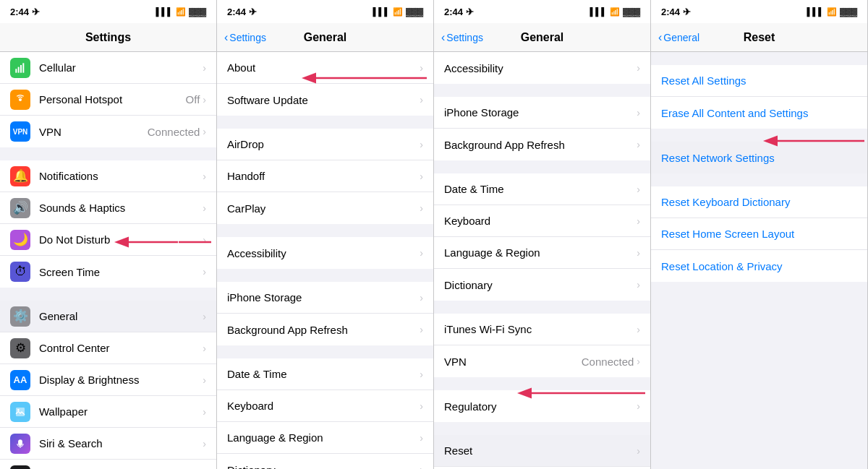 This screenshot has height=469, width=868. Describe the element at coordinates (542, 68) in the screenshot. I see `gen2-group-1: Accessibility ›` at that location.